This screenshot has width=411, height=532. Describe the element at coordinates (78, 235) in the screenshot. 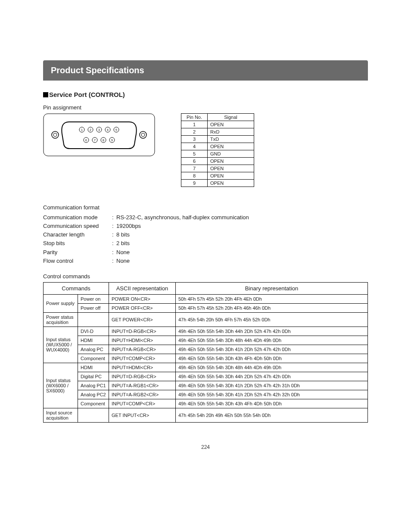

I see `comm-label: Character length` at that location.